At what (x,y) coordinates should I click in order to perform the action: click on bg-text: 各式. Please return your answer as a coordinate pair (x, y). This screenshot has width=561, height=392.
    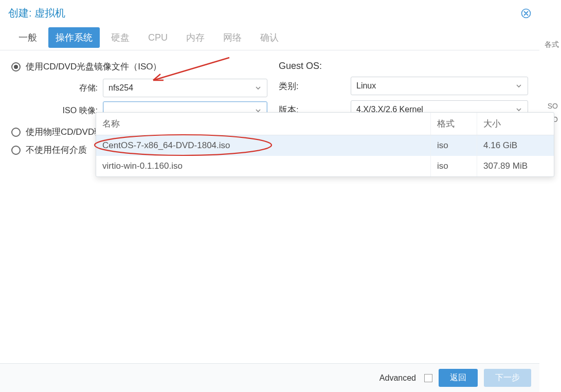
    Looking at the image, I should click on (552, 45).